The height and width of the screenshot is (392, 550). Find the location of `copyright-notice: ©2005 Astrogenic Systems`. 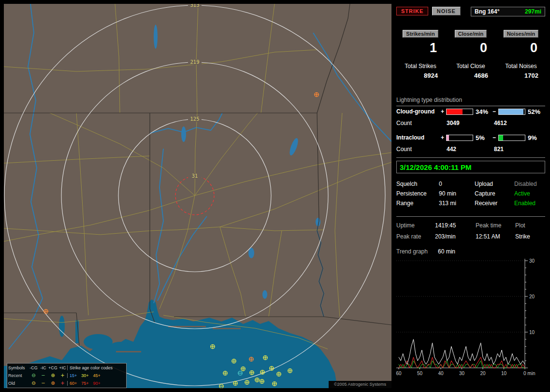

copyright-notice: ©2005 Astrogenic Systems is located at coordinates (360, 384).